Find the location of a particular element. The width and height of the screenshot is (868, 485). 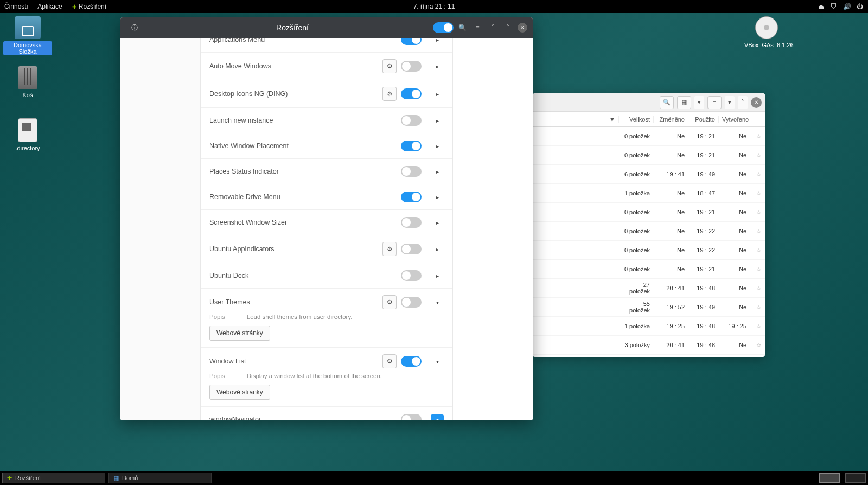

table-row: 27 položek 20 : 41 19 : 48 Ne is located at coordinates (649, 289).